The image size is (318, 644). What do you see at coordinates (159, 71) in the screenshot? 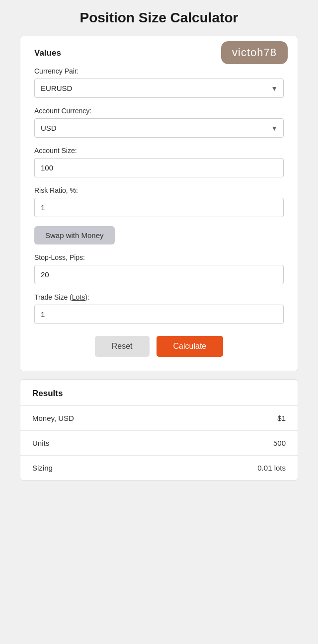
I see `currency-pair-label: Currency Pair:` at bounding box center [159, 71].